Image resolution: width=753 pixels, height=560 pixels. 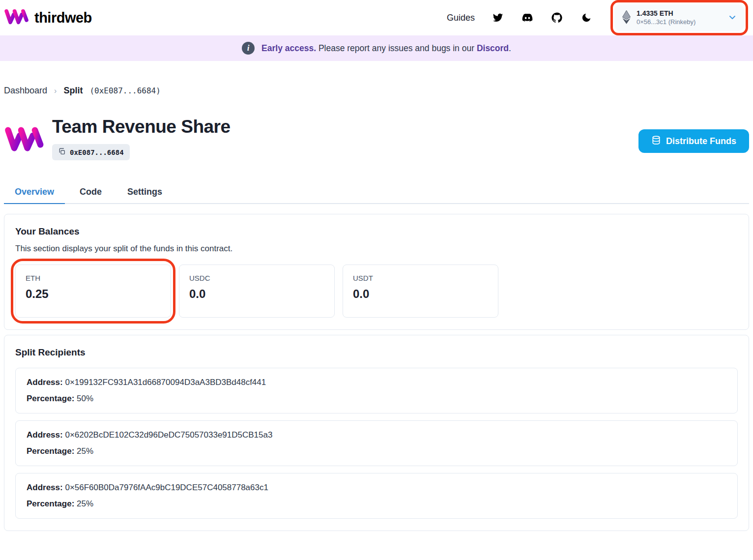 I want to click on page-title: Team Revenue Share, so click(x=142, y=127).